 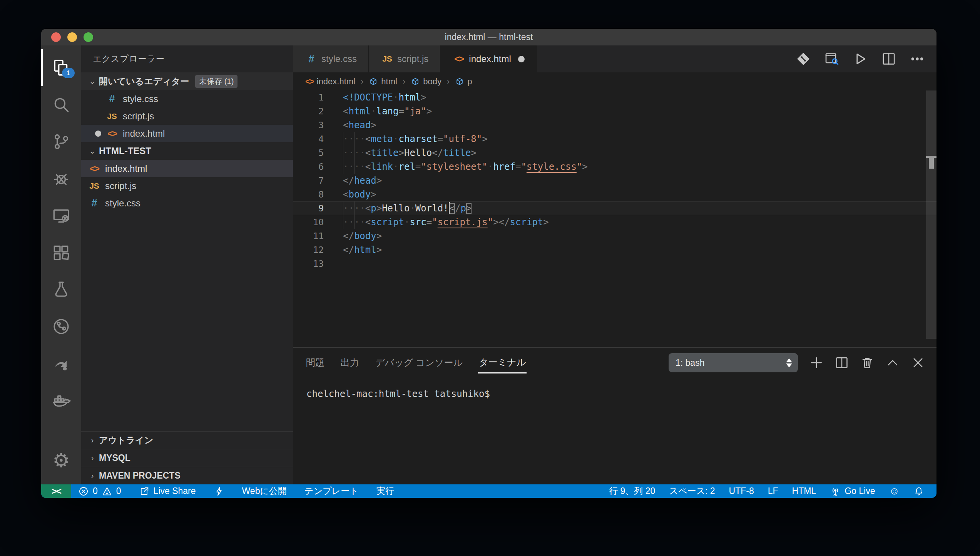 I want to click on workspace-header: ⌄ HTML-TEST, so click(x=187, y=151).